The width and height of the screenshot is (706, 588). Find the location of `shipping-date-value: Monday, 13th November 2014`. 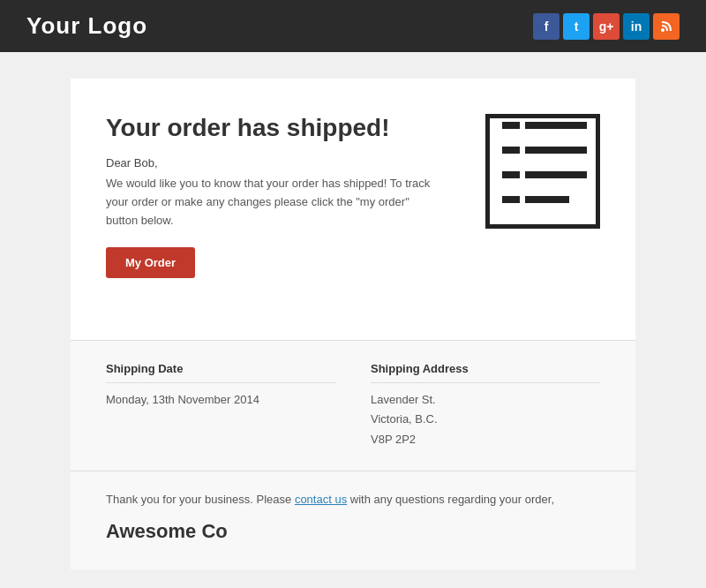

shipping-date-value: Monday, 13th November 2014 is located at coordinates (221, 400).